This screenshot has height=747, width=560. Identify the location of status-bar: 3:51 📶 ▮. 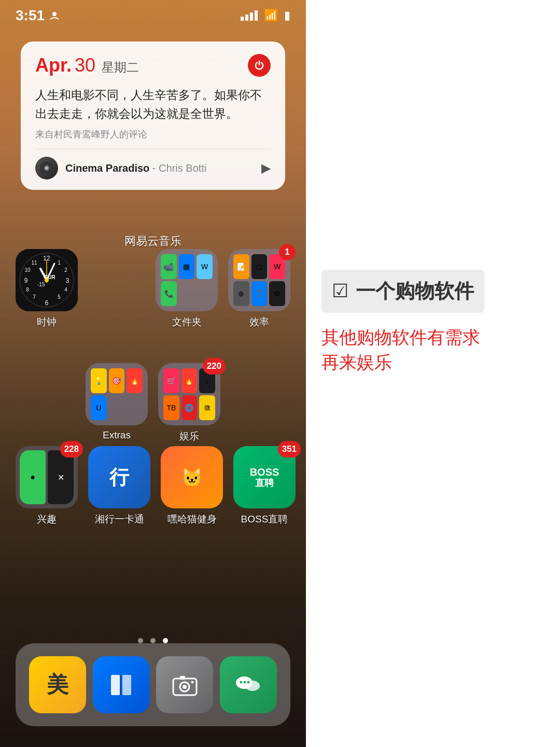
(153, 16).